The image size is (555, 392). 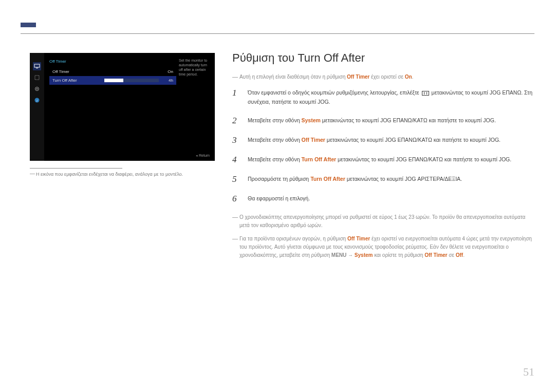 What do you see at coordinates (122, 174) in the screenshot?
I see `screenshot-caption: Η εικόνα που εμφανίζεται ενδέχεται να δι…` at bounding box center [122, 174].